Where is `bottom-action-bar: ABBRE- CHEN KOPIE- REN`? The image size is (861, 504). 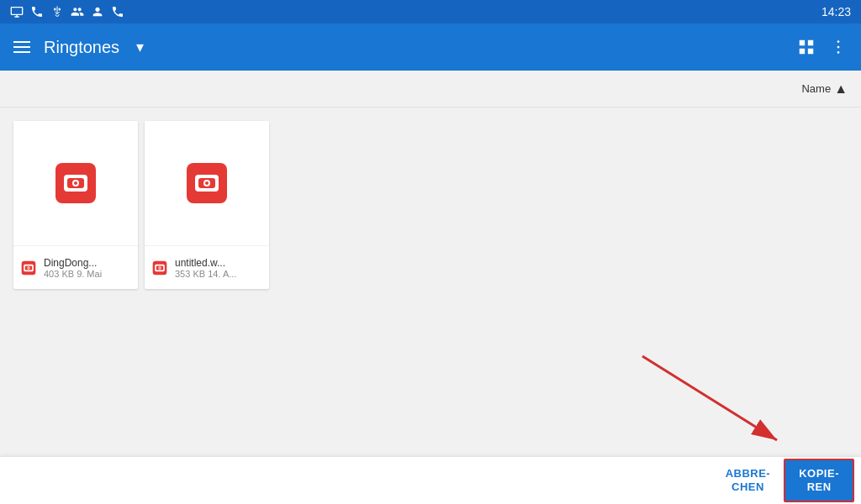 bottom-action-bar: ABBRE- CHEN KOPIE- REN is located at coordinates (430, 480).